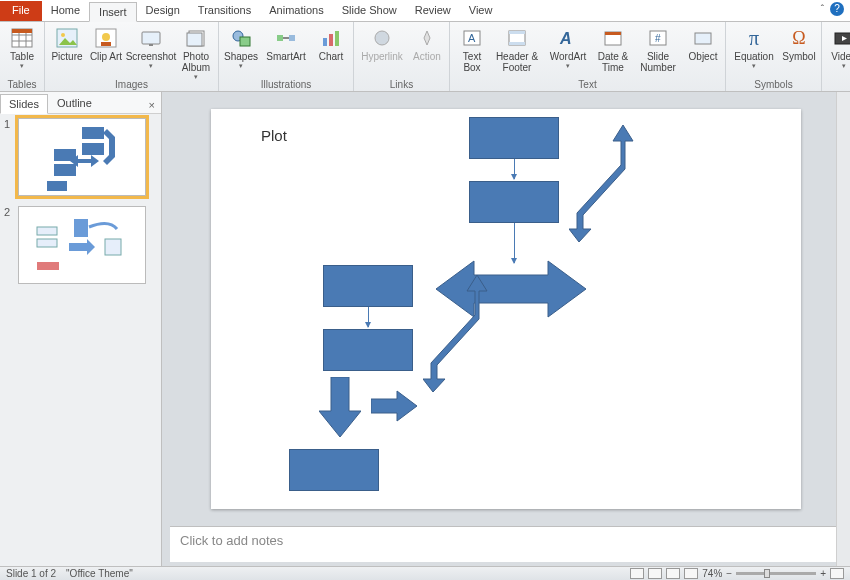 The height and width of the screenshot is (580, 850). What do you see at coordinates (673, 574) in the screenshot?
I see `view-reading-button` at bounding box center [673, 574].